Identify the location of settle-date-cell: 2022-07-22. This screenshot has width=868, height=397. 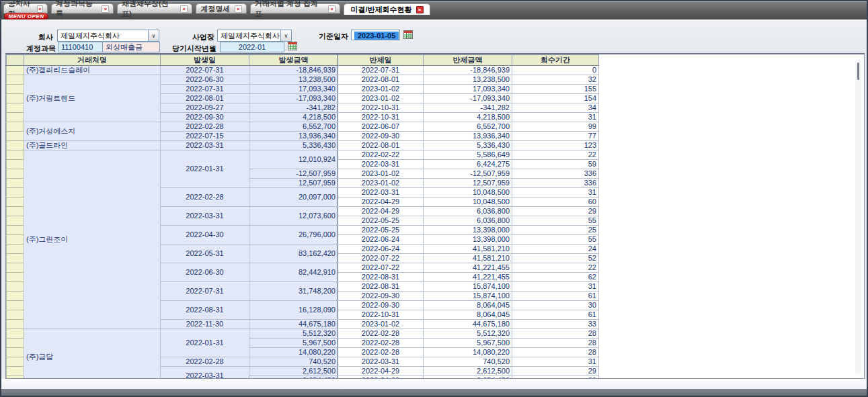
(381, 259).